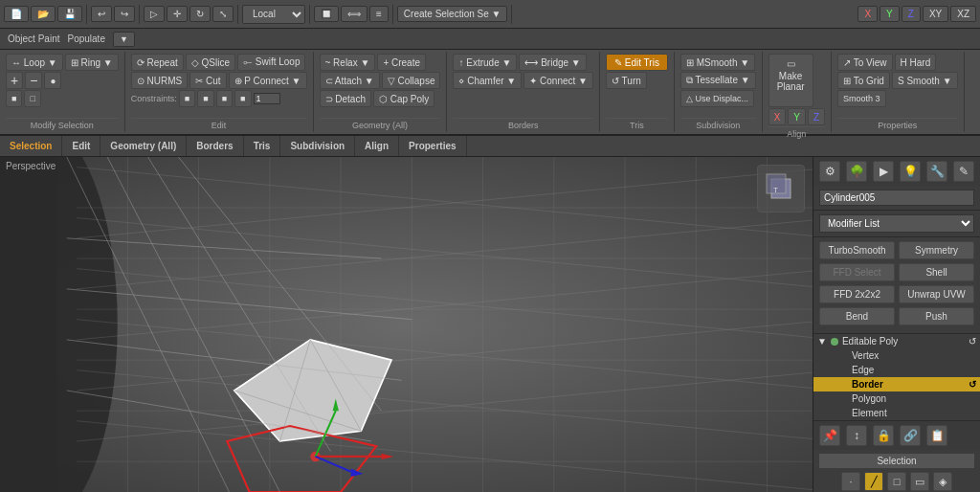 Image resolution: width=980 pixels, height=492 pixels. Describe the element at coordinates (14, 80) in the screenshot. I see `grow-btn: +` at that location.